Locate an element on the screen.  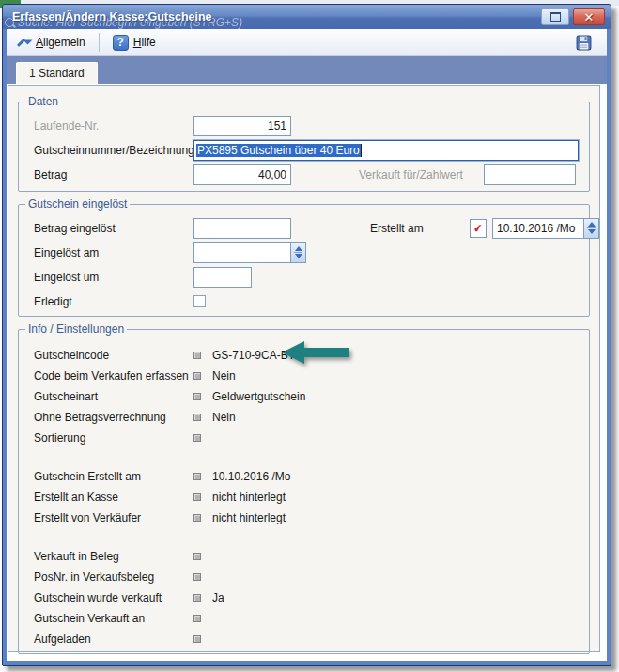
eingeloest-am-field is located at coordinates (242, 253).